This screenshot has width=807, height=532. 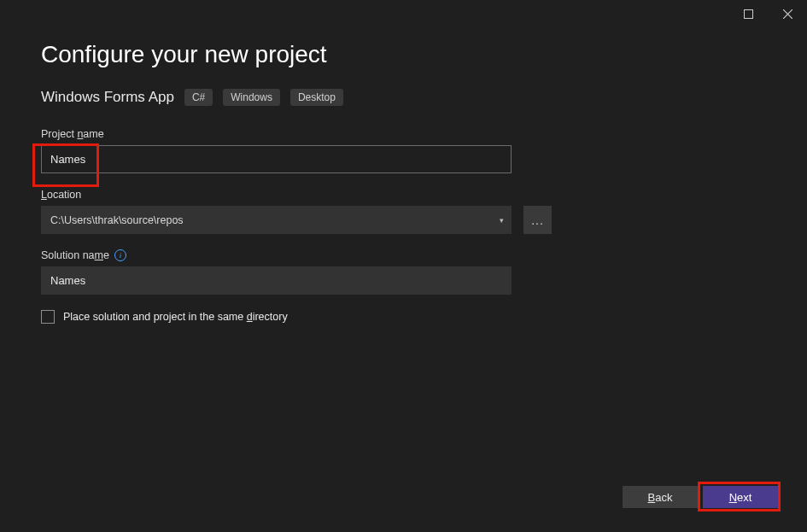 What do you see at coordinates (403, 150) in the screenshot?
I see `project-name-group: Project name` at bounding box center [403, 150].